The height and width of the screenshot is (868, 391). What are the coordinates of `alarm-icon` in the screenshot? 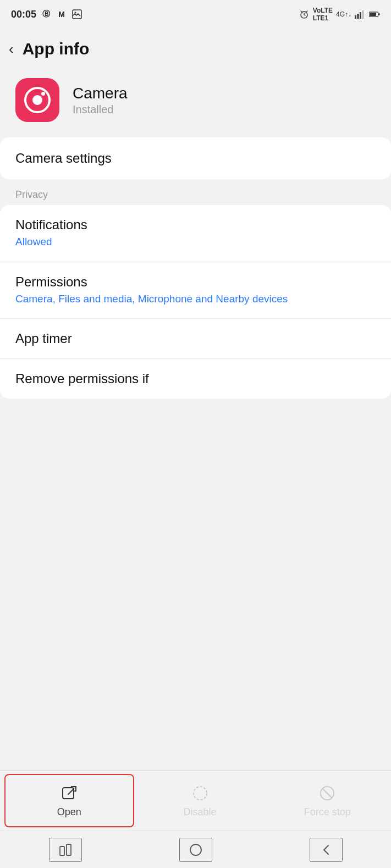 It's located at (304, 14).